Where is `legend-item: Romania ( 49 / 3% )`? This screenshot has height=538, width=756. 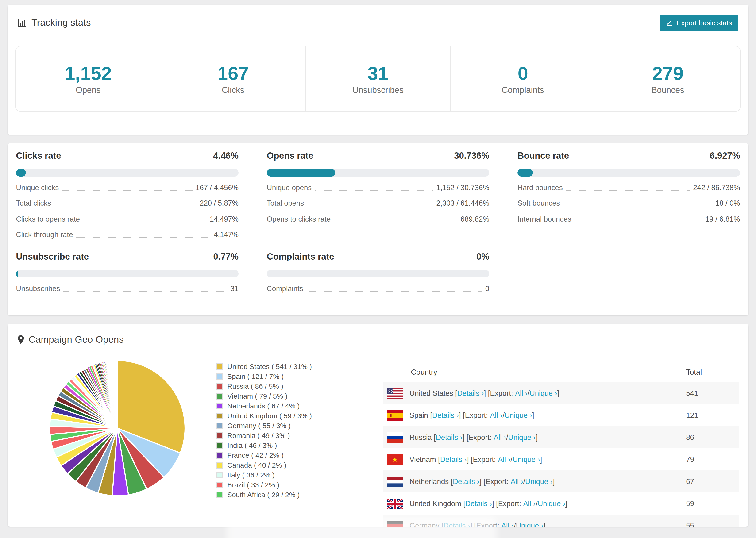 legend-item: Romania ( 49 / 3% ) is located at coordinates (264, 435).